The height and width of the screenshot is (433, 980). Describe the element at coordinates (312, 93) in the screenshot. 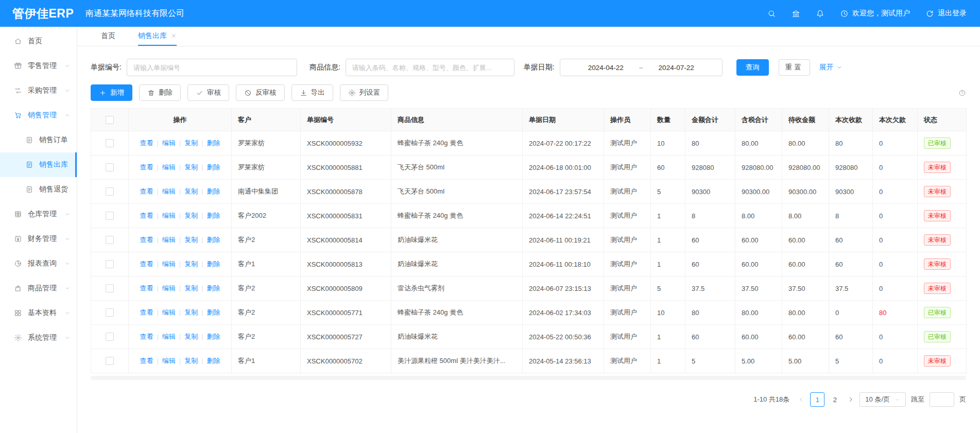

I see `export-button: 导出` at that location.